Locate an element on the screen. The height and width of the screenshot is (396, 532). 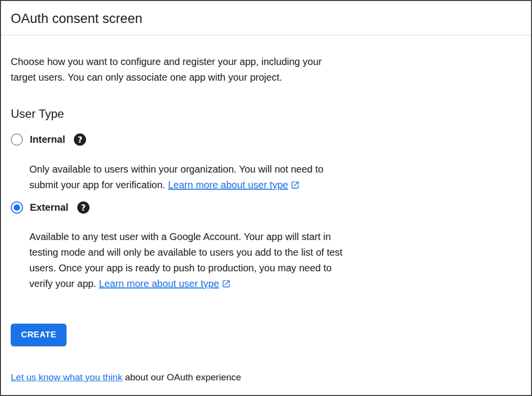
learn-more-link-internal: Learn more about user type is located at coordinates (234, 185).